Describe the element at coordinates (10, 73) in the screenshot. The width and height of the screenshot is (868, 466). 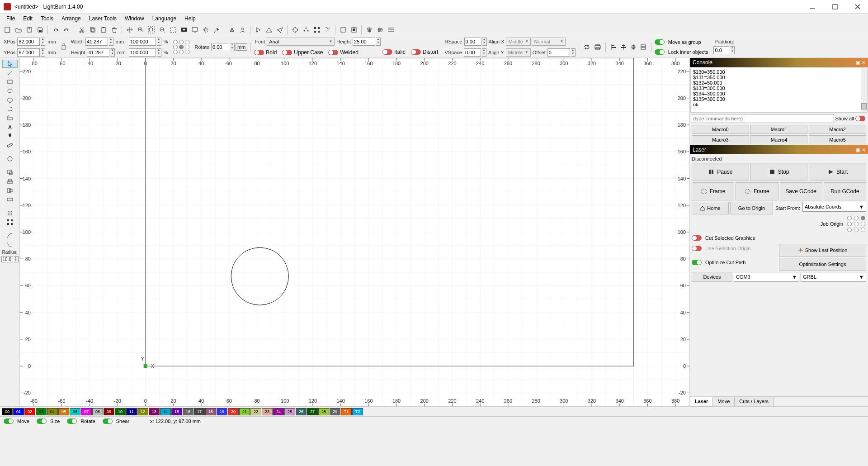
I see `line-tool-icon` at that location.